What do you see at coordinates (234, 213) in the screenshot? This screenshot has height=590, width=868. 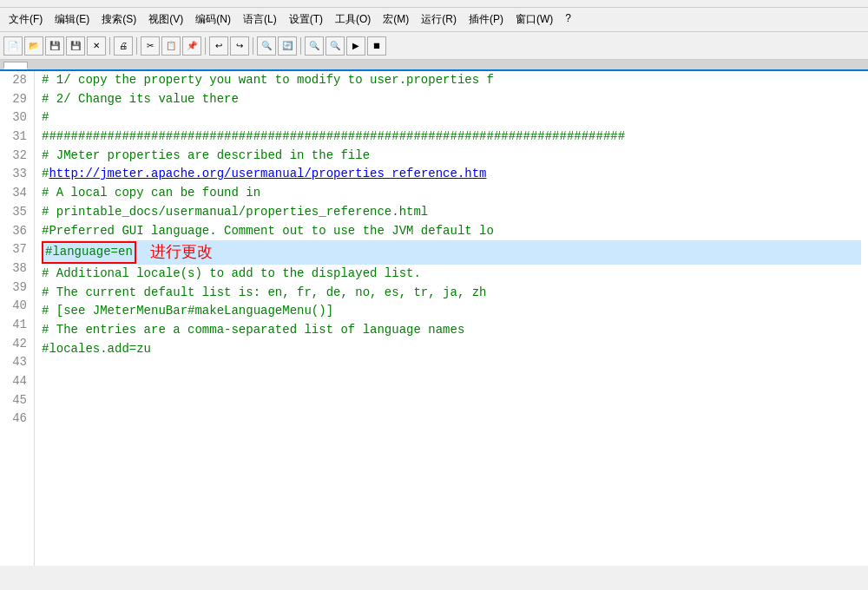 I see `comment-text: # printable_docs/usermanual/properties_r…` at bounding box center [234, 213].